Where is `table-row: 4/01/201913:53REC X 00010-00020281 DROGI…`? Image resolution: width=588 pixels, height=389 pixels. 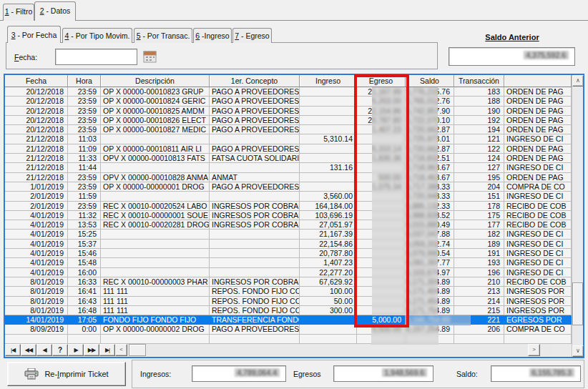
table-row: 4/01/201913:53REC X 00010-00020281 DROGI… is located at coordinates (288, 225).